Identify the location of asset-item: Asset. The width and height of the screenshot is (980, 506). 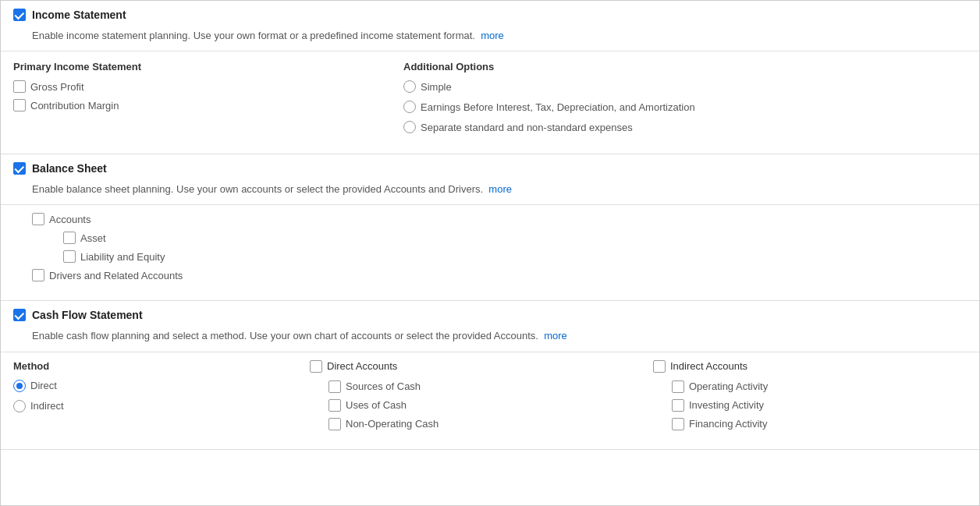
(515, 238).